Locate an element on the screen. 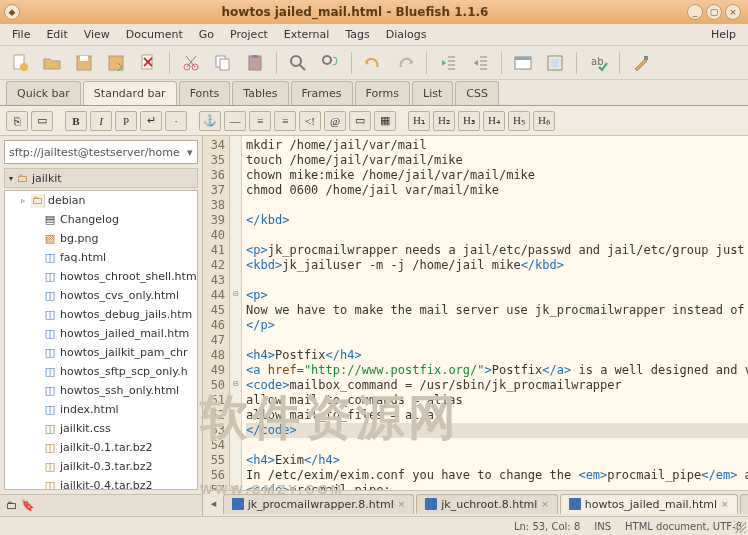  redo-button is located at coordinates (405, 63).